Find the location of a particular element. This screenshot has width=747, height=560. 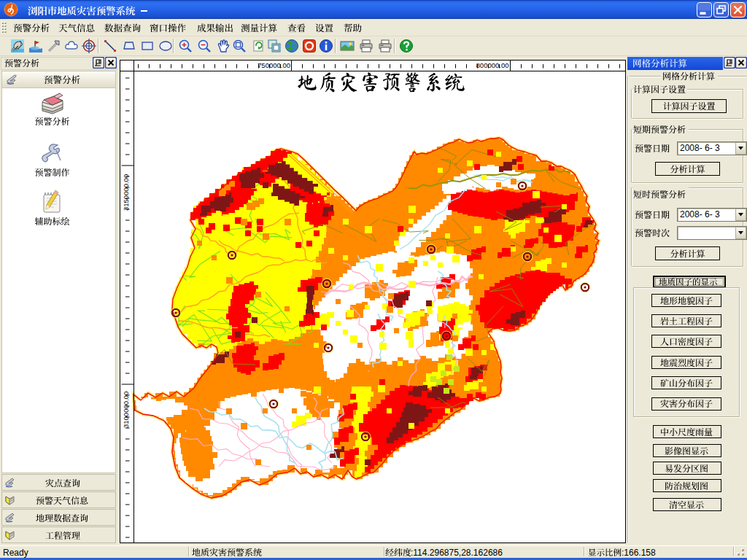

svg-text: 3150000.00 is located at coordinates (125, 192).